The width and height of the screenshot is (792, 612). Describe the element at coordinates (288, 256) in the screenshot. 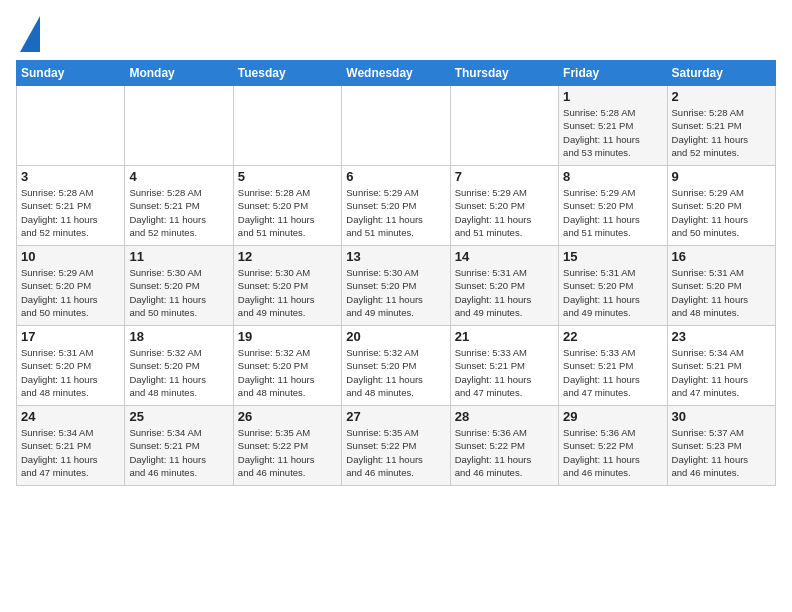

I see `day-number: 12` at that location.